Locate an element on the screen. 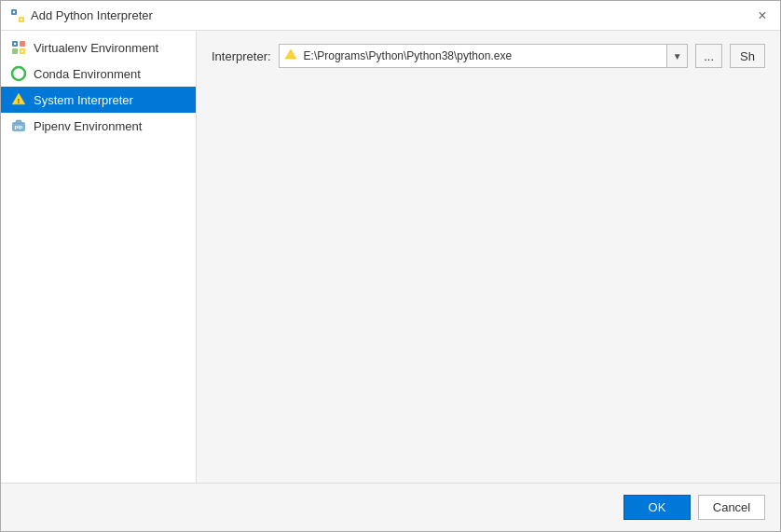 This screenshot has height=532, width=781. dialog-footer: OK Cancel is located at coordinates (390, 507).